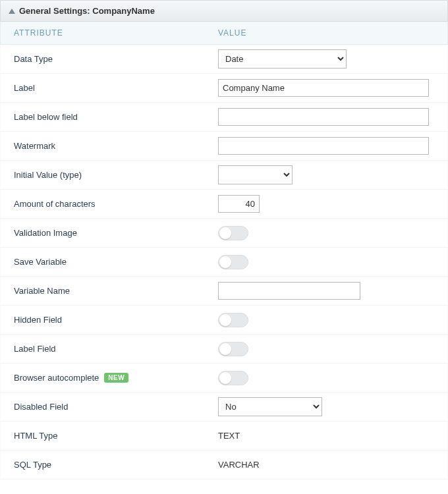  What do you see at coordinates (109, 291) in the screenshot?
I see `label-variable-name: Variable Name` at bounding box center [109, 291].